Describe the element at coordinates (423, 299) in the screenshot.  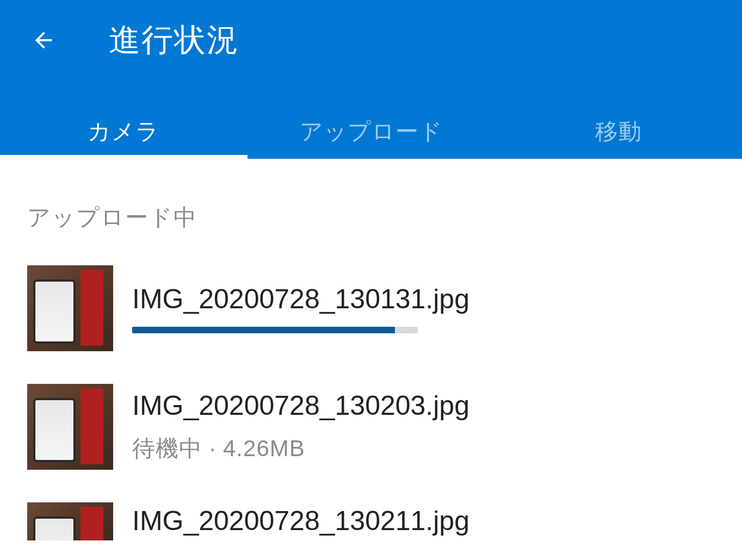
I see `filename-label: IMG_20200728_130131.jpg` at that location.